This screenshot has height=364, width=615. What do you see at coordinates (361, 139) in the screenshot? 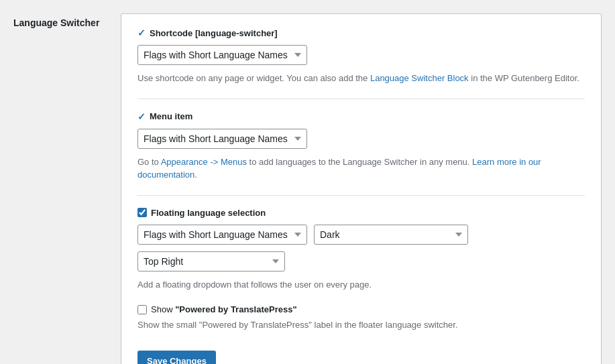
I see `menu-dropdown-row: Flags with Short Language Names Flags wi…` at bounding box center [361, 139].